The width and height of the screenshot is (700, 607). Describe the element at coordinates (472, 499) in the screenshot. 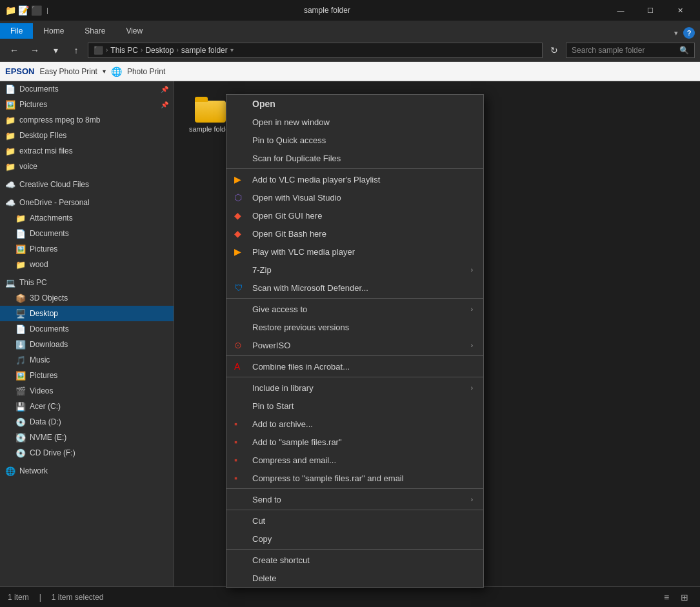

I see `ctx-send-to-arrow: ›` at that location.